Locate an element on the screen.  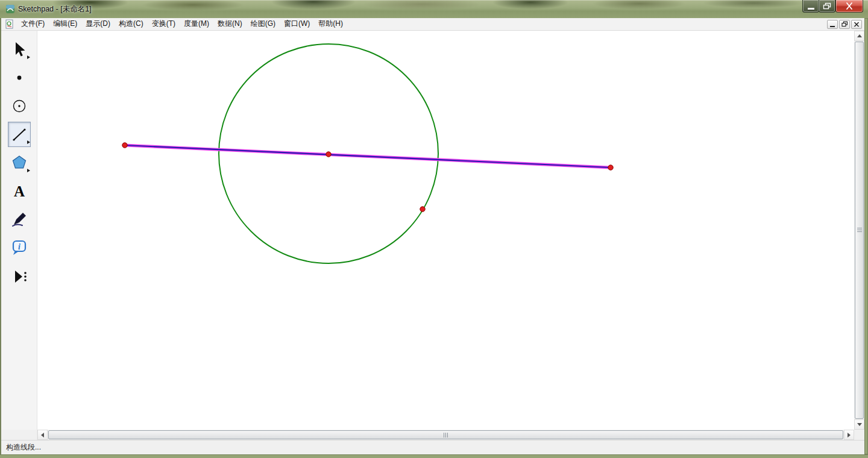
information-tool: i is located at coordinates (19, 248).